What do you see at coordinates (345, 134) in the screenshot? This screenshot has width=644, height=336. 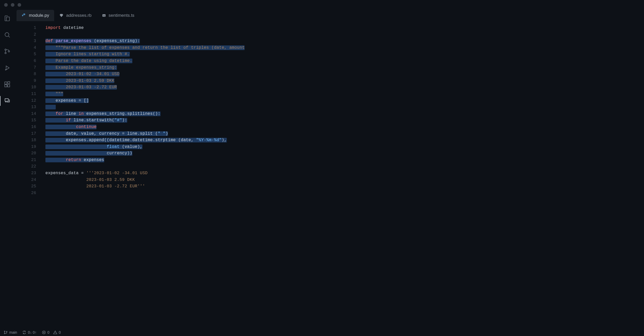 I see `code-line: date, value, currency = line.split (" ")` at bounding box center [345, 134].